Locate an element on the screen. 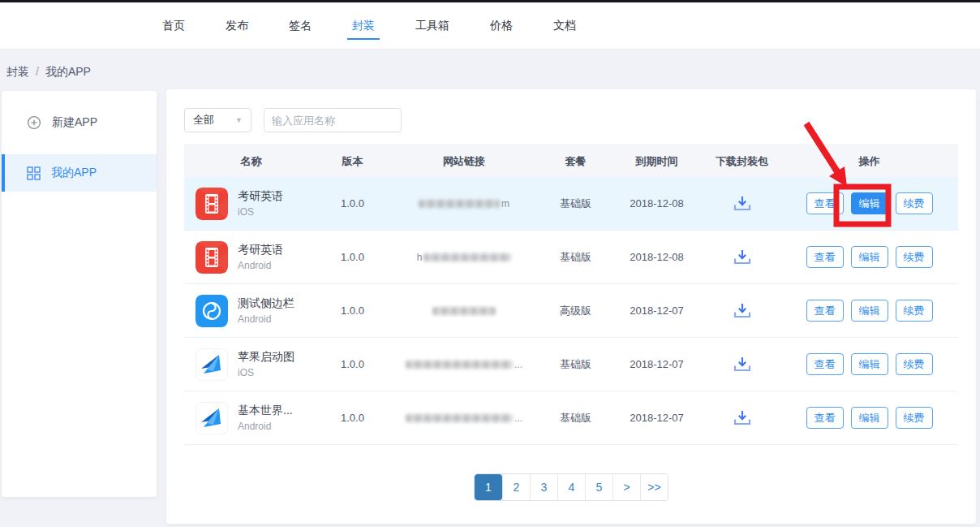 This screenshot has height=527, width=980. table-row: 考研英语Android1.0.0h基础版2018-12-08查看编辑续费 is located at coordinates (571, 257).